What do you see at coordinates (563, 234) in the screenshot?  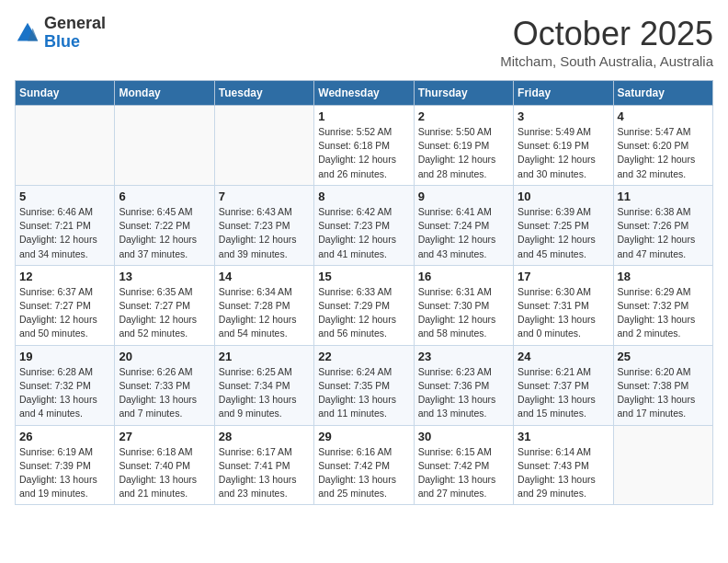 I see `day-info: Sunrise: 6:39 AM Sunset: 7:25 PM Dayligh…` at bounding box center [563, 234].